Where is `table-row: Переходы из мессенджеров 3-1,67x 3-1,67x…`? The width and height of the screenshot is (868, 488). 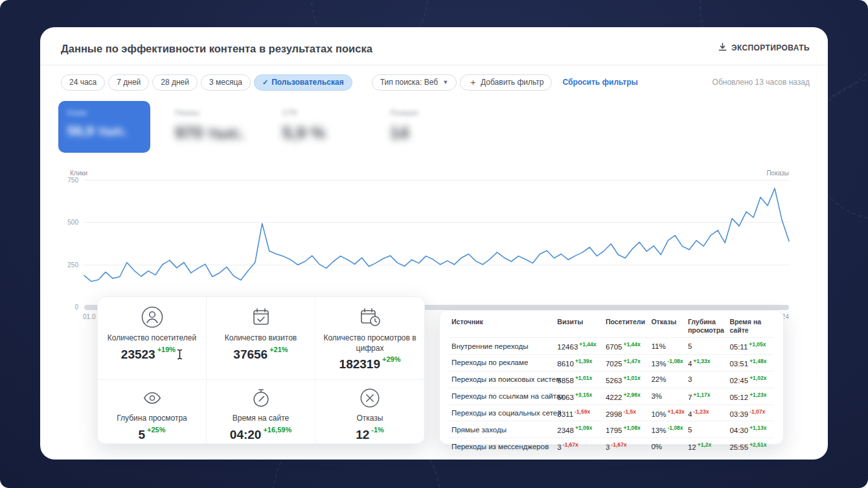 table-row: Переходы из мессенджеров 3-1,67x 3-1,67x… is located at coordinates (611, 447).